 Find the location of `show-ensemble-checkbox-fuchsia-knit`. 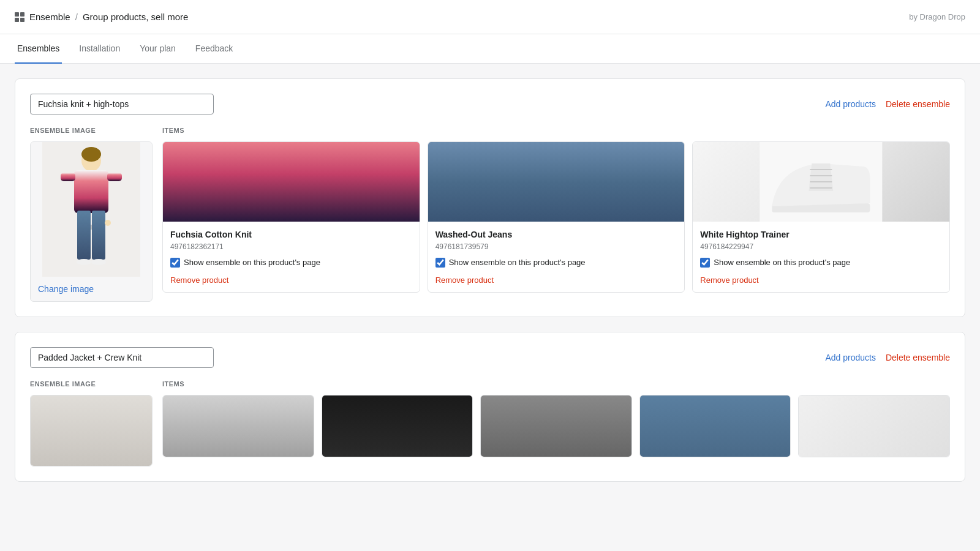

show-ensemble-checkbox-fuchsia-knit is located at coordinates (175, 263).